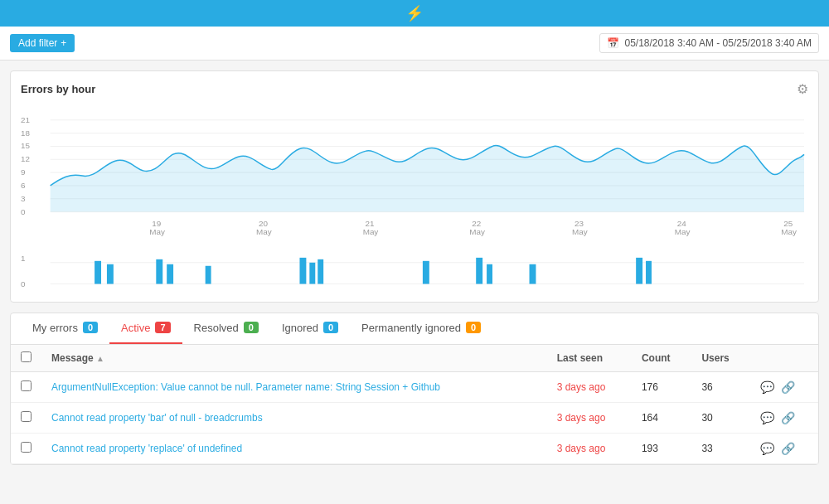  Describe the element at coordinates (23, 259) in the screenshot. I see `svg-text: 1` at that location.